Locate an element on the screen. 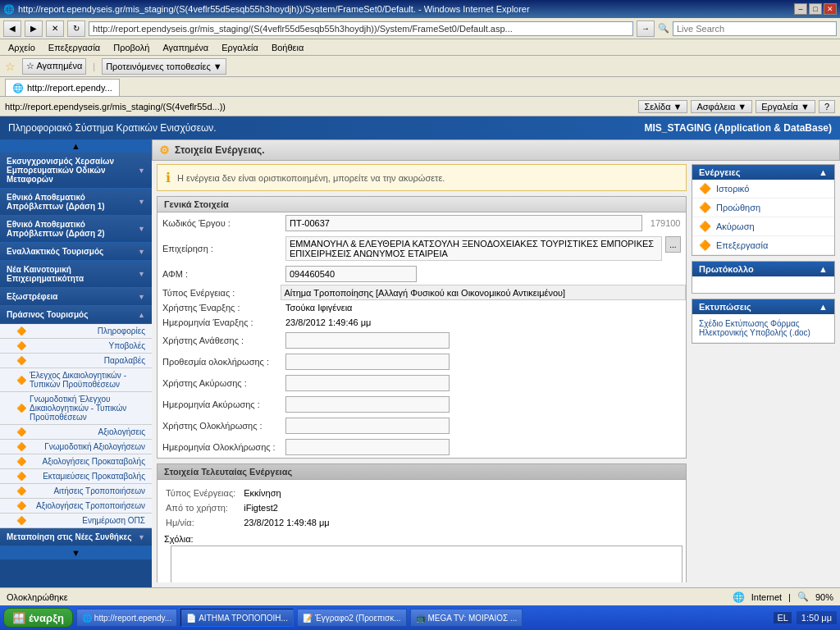  sidebar-label-enallaktikos: Εναλλακτικός Τουρισμός is located at coordinates (55, 251).